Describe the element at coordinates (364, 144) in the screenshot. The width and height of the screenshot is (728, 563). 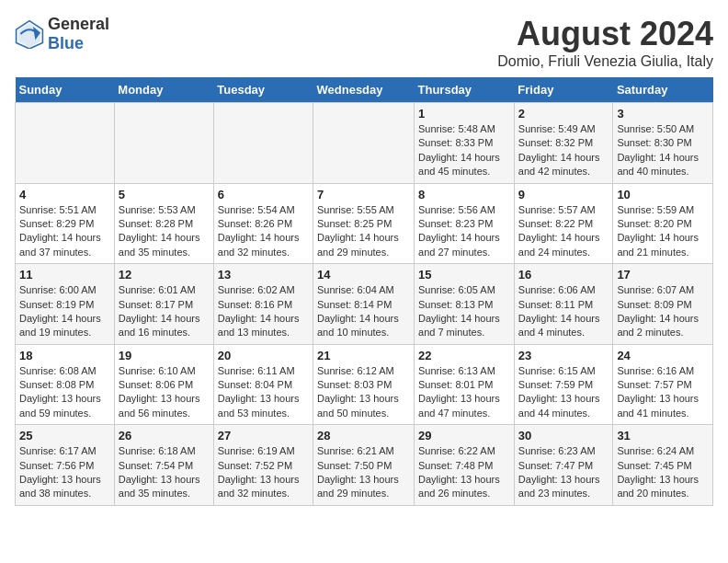
I see `week-row-1: 1Sunrise: 5:48 AM Sunset: 8:33 PM Daylig…` at that location.